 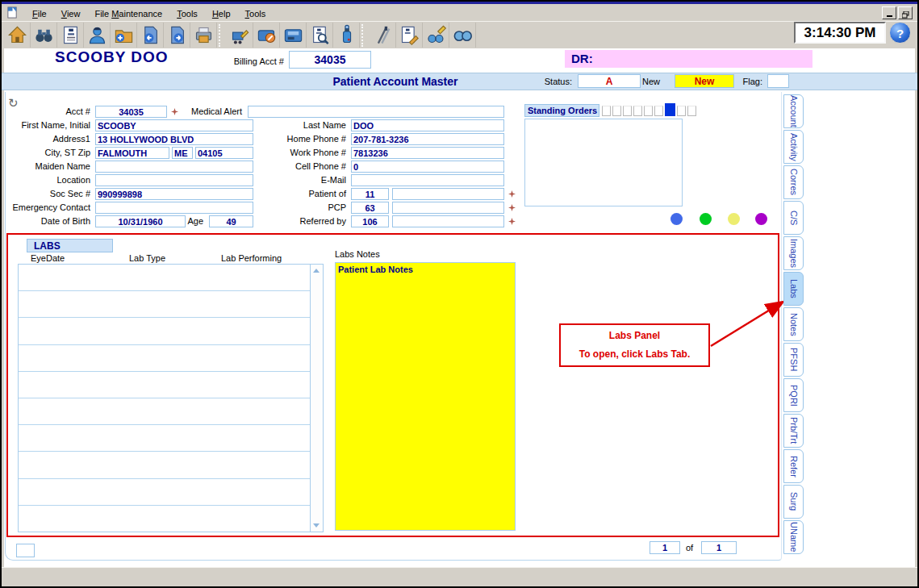 What do you see at coordinates (240, 35) in the screenshot?
I see `order-entry-icon` at bounding box center [240, 35].